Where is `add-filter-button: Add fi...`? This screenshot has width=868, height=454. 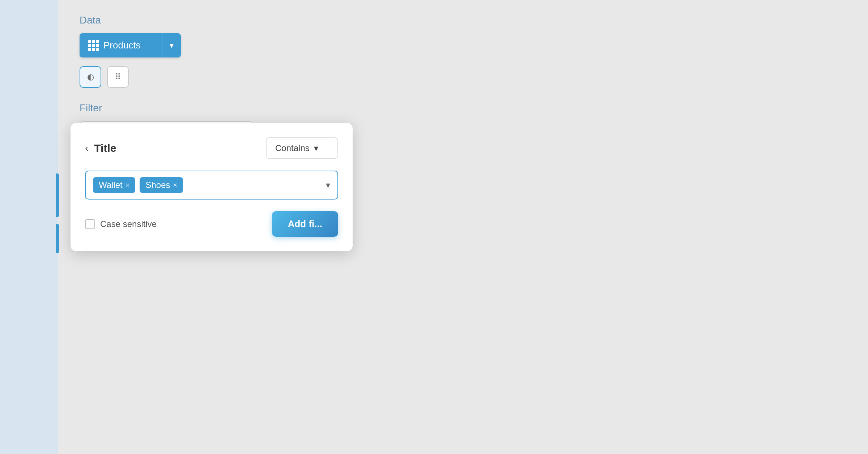
add-filter-button: Add fi... is located at coordinates (305, 224).